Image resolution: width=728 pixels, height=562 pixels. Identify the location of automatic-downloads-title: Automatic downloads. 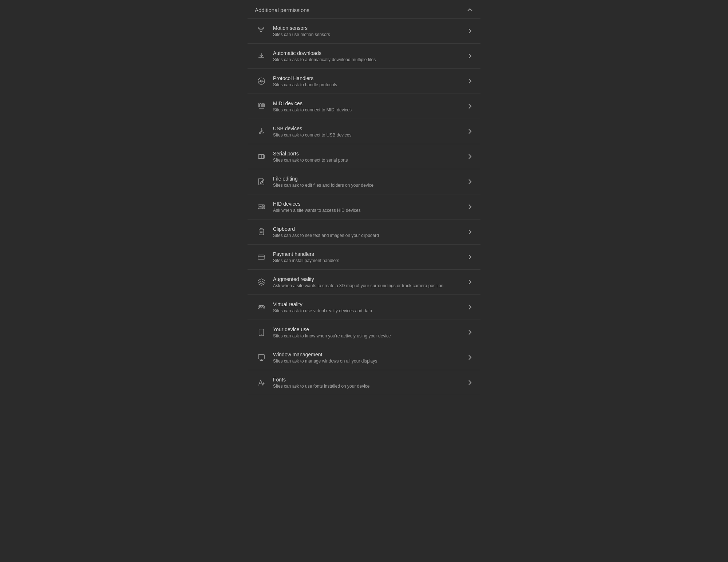
(370, 53).